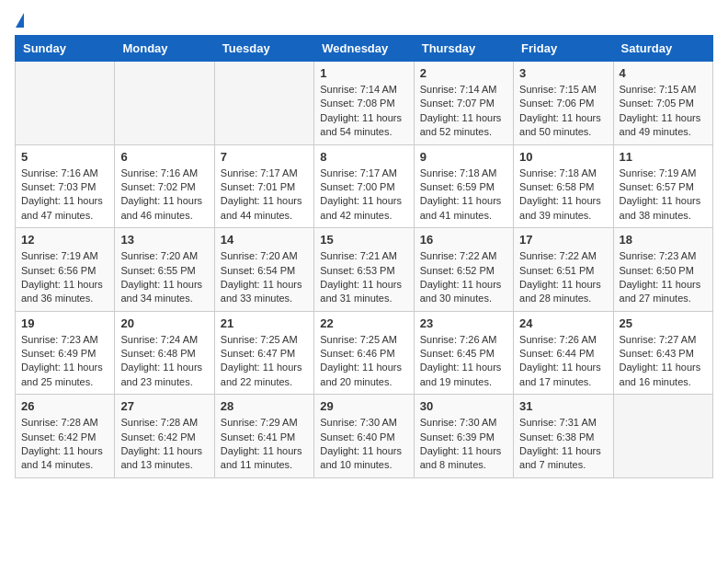 Image resolution: width=728 pixels, height=563 pixels. What do you see at coordinates (64, 208) in the screenshot?
I see `cell-info-line: Daylight: 11 hours and 47 minutes.` at bounding box center [64, 208].